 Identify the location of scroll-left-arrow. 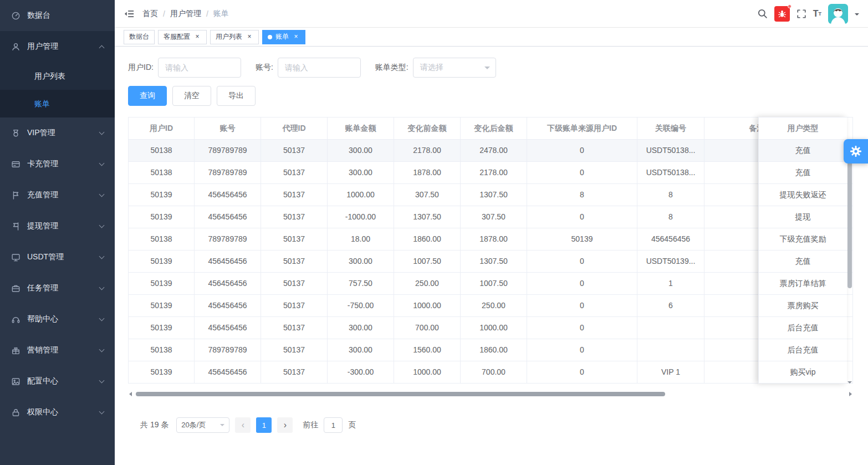
(131, 394).